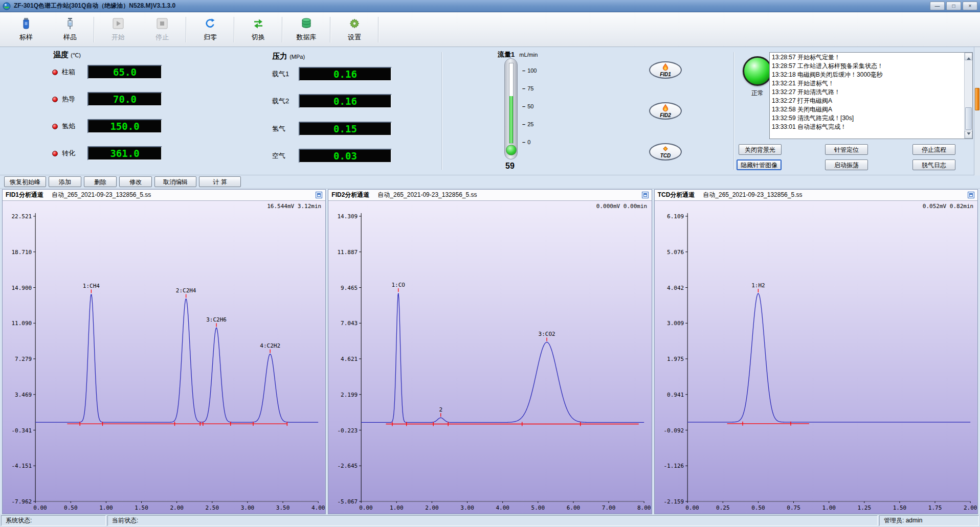 This screenshot has height=527, width=980. What do you see at coordinates (91, 286) in the screenshot?
I see `svg-text: 1:CH4` at bounding box center [91, 286].